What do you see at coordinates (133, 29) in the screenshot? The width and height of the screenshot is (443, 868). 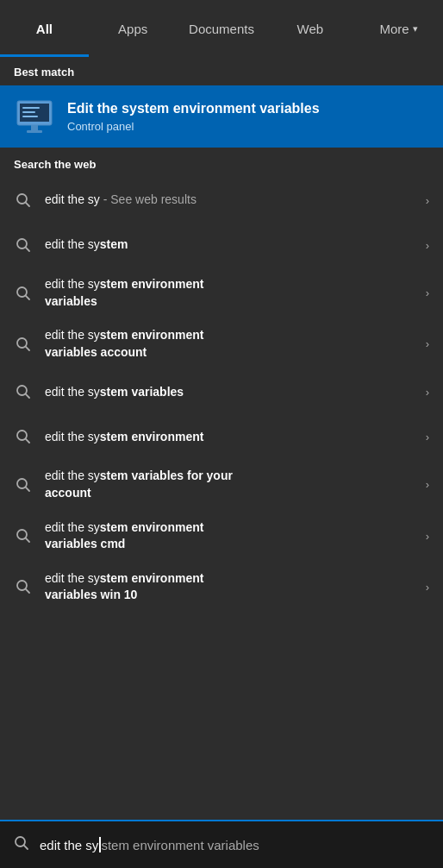 I see `tab-apps-label: Apps` at bounding box center [133, 29].